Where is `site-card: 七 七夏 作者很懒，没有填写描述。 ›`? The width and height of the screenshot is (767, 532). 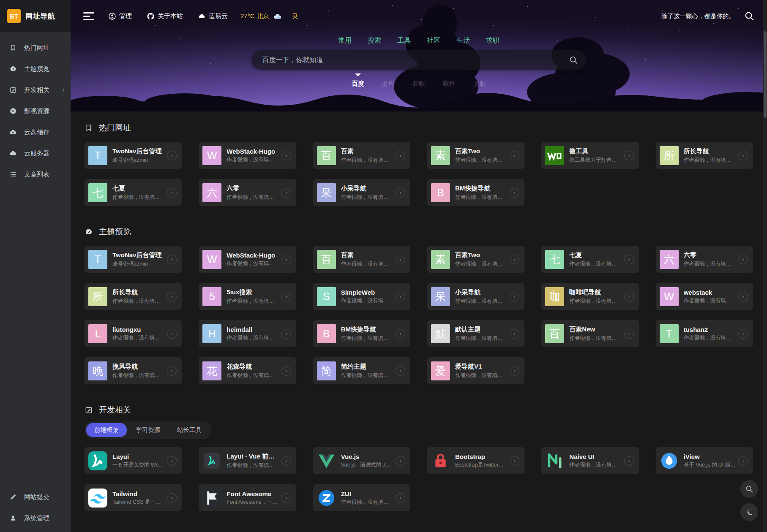 site-card: 七 七夏 作者很懒，没有填写描述。 › is located at coordinates (133, 193).